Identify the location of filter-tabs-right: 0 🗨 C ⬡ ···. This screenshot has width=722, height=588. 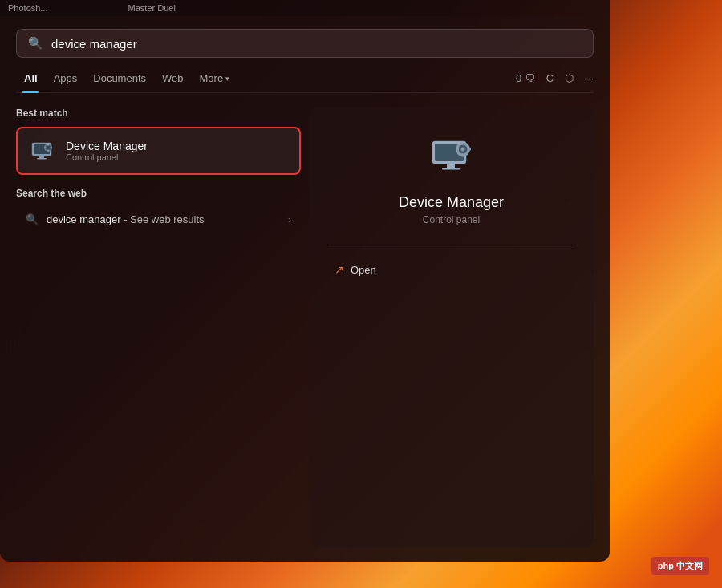
(555, 79).